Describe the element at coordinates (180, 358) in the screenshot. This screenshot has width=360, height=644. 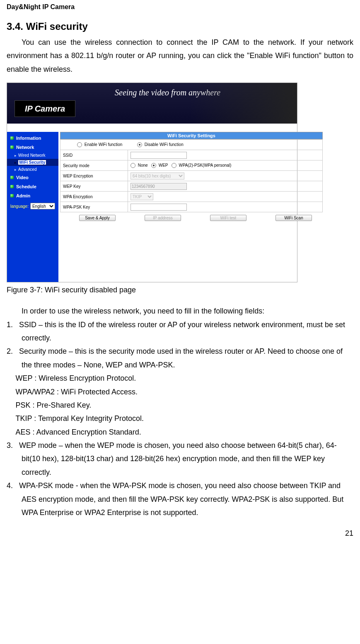
I see `list-item-2: 2. Security mode – this is the security …` at that location.